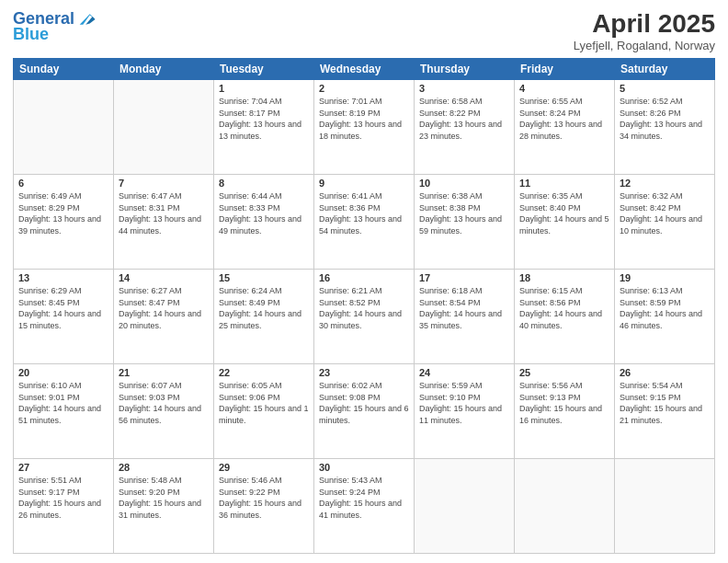  Describe the element at coordinates (264, 397) in the screenshot. I see `day-info-line: Sunset: 9:06 PM` at that location.